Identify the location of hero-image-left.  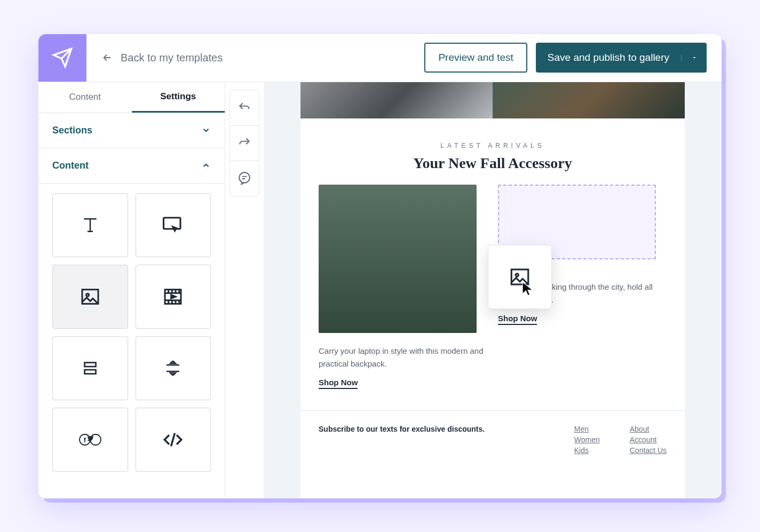
(397, 100).